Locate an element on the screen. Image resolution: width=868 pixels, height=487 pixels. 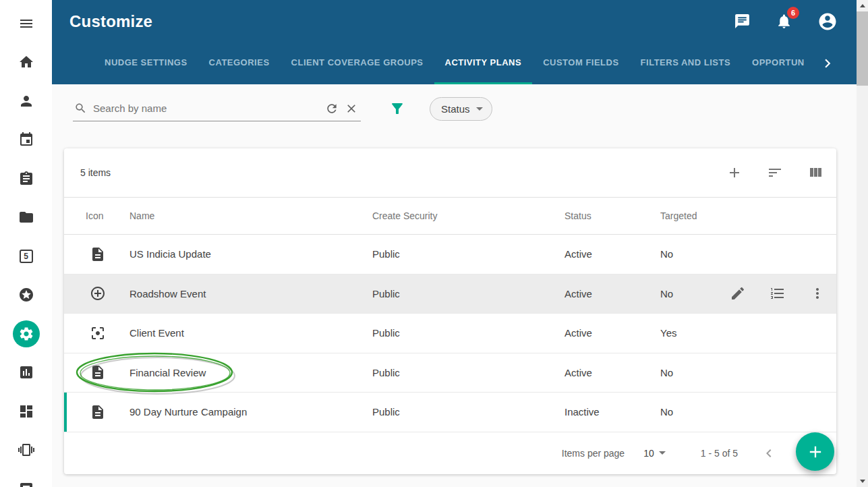
row-name: Roadshow Event is located at coordinates (251, 294).